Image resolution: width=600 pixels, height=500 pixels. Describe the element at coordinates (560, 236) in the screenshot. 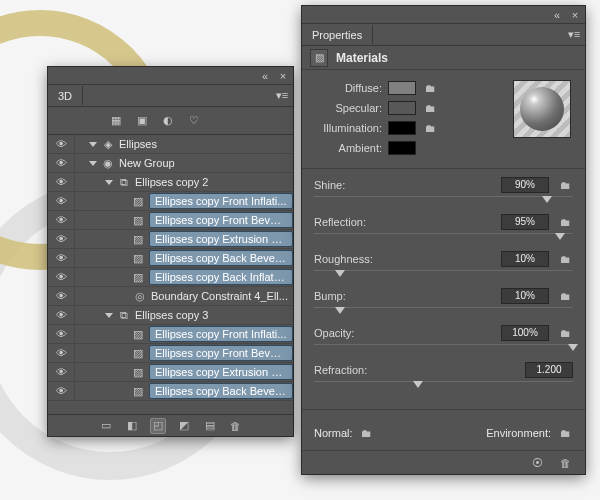

I see `slider-thumb-reflection` at that location.